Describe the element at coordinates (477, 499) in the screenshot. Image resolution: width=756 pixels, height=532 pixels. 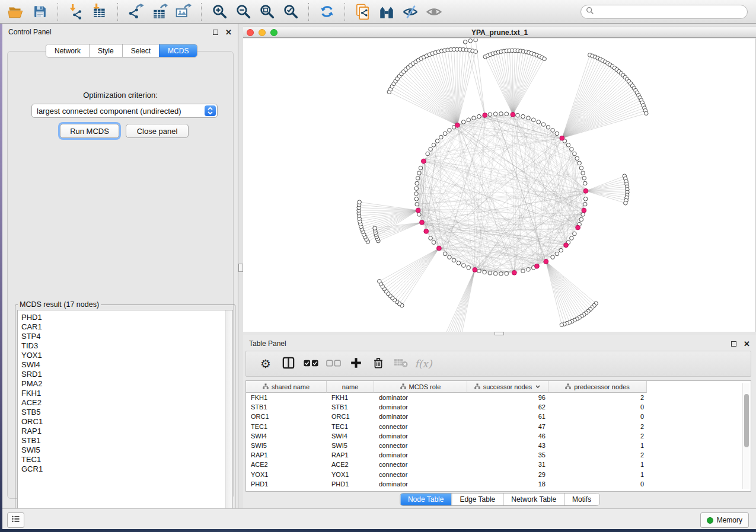
I see `tab-edge-table: Edge Table` at that location.